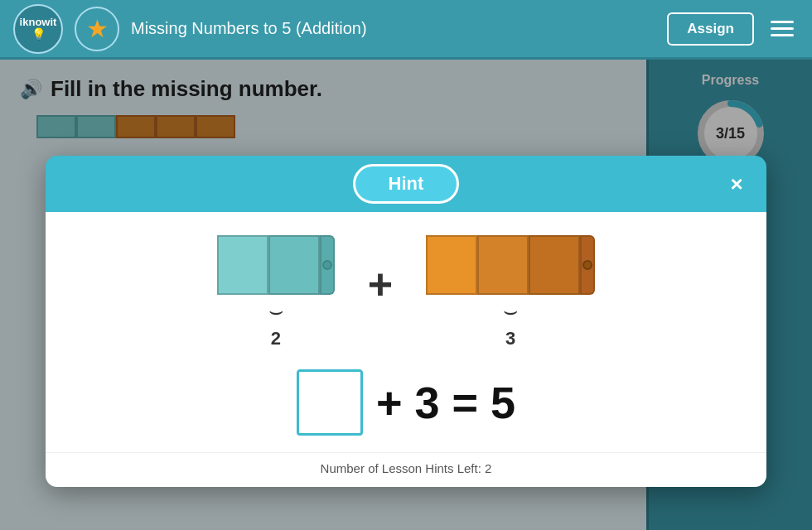 This screenshot has width=812, height=530. What do you see at coordinates (587, 265) in the screenshot?
I see `orange-cube-cap` at bounding box center [587, 265].